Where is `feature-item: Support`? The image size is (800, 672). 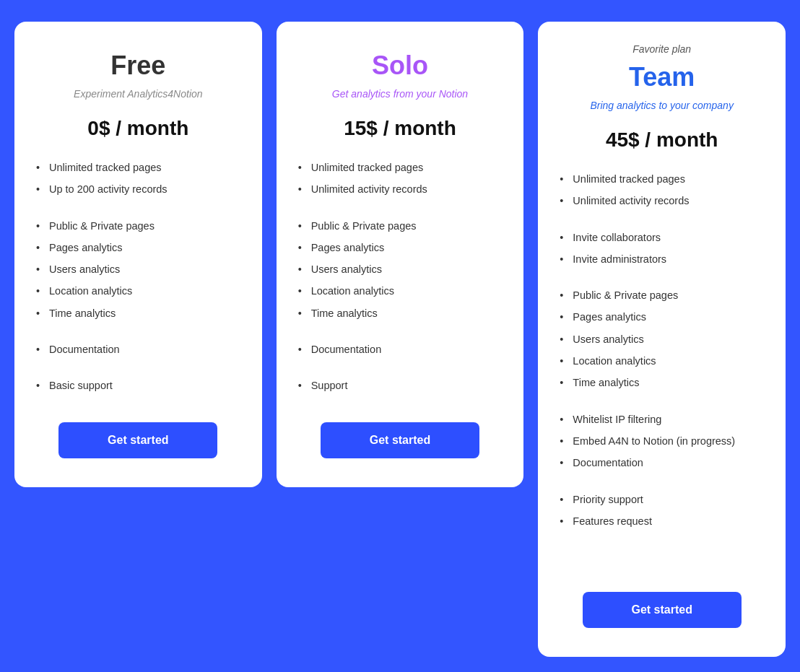
feature-item: Support is located at coordinates (400, 385).